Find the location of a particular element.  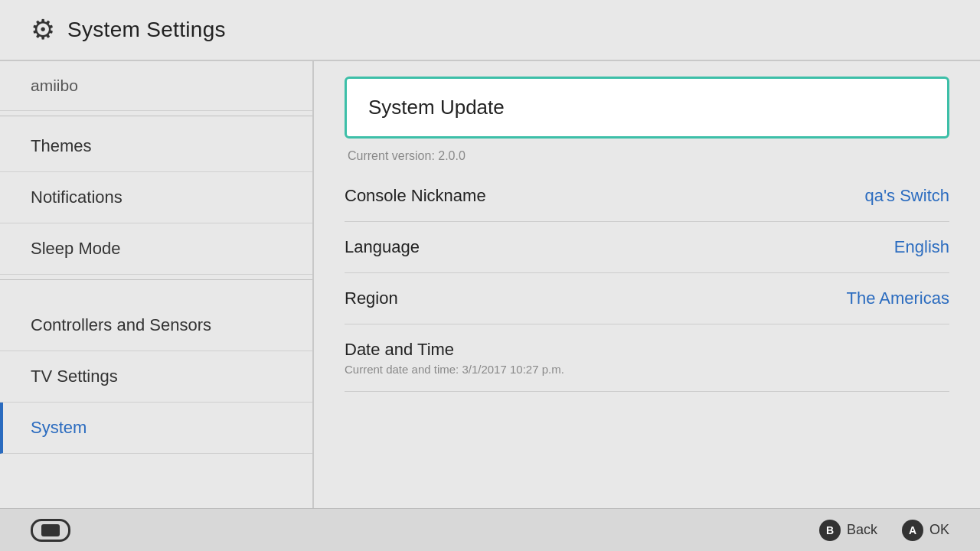

region-value: The Americas is located at coordinates (899, 298).